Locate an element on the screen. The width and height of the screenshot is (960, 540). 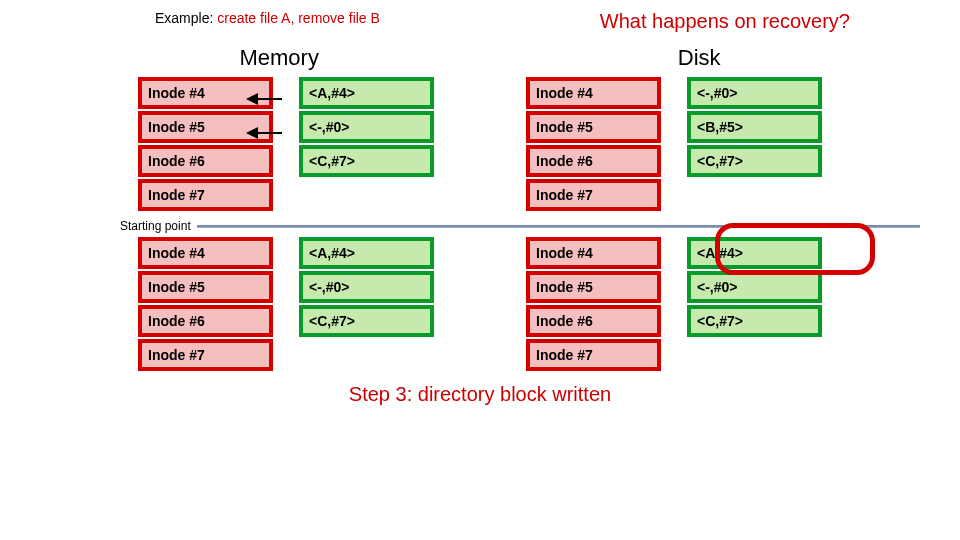
starting-point-label: Starting point is located at coordinates (156, 226).